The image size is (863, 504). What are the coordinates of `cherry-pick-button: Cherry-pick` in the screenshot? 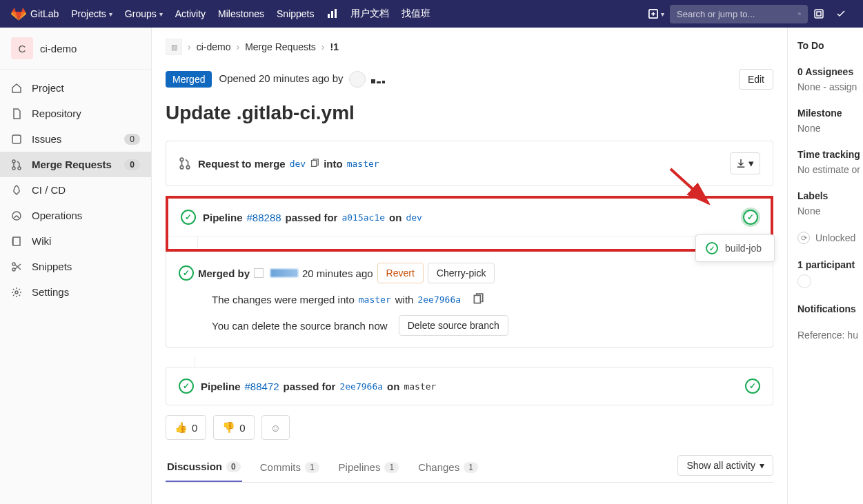 It's located at (462, 273).